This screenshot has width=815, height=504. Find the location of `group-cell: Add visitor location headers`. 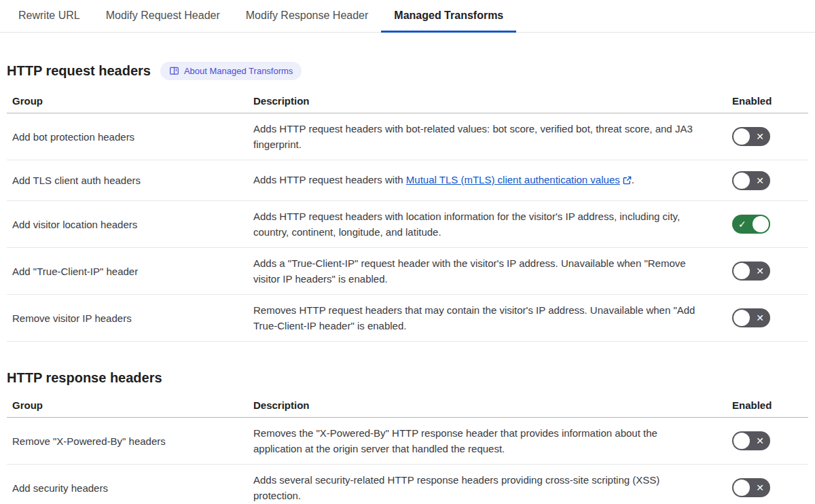

group-cell: Add visitor location headers is located at coordinates (128, 224).